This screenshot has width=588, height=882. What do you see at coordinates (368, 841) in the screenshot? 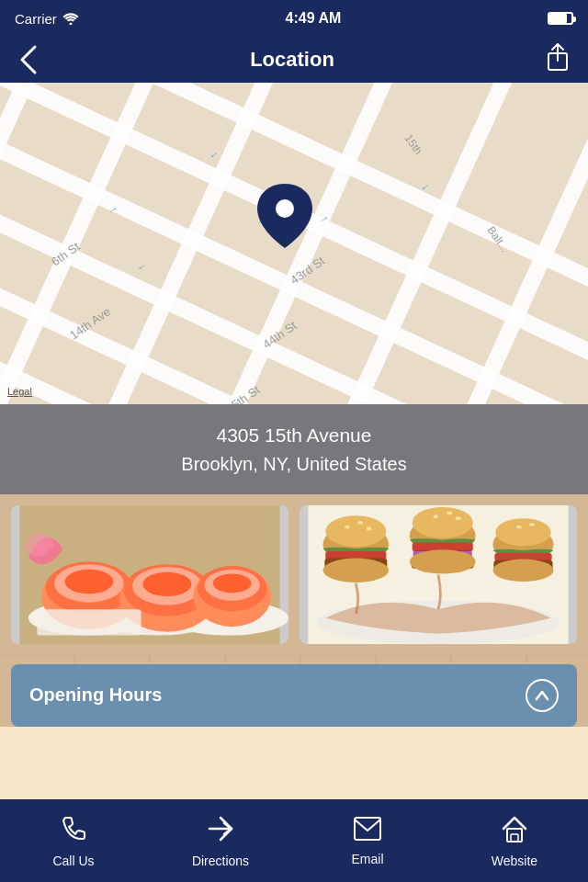
I see `tab-email: Email` at bounding box center [368, 841].